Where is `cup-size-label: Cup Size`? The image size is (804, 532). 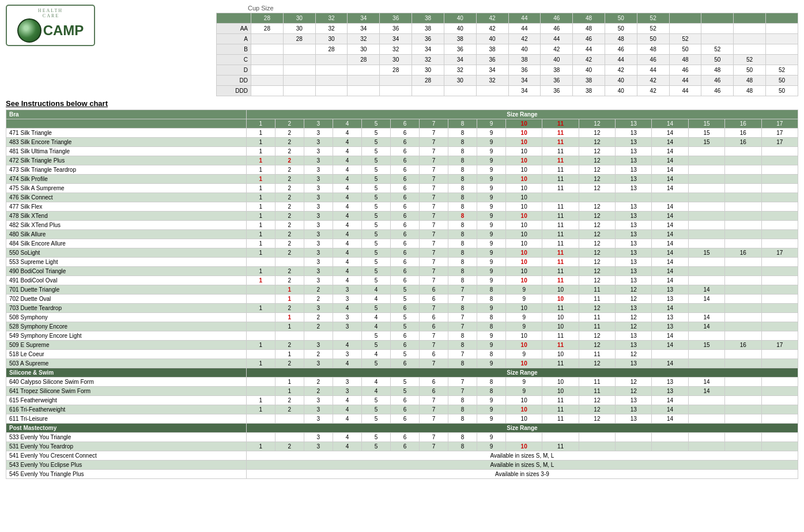 cup-size-label: Cup Size is located at coordinates (507, 8).